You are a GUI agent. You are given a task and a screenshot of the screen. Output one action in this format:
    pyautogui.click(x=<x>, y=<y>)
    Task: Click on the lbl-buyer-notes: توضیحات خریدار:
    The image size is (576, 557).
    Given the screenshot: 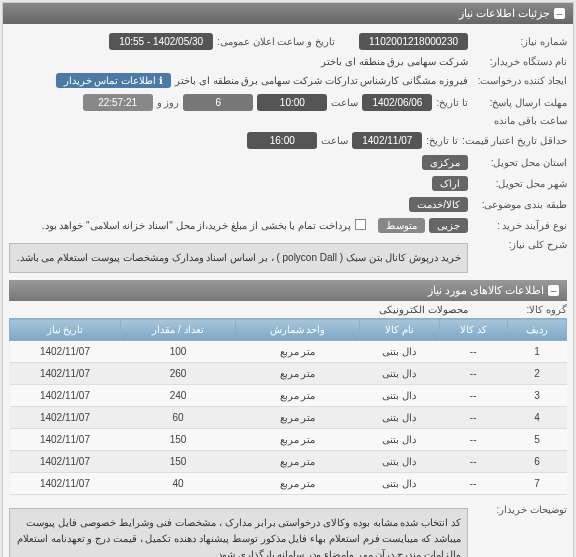 What is the action you would take?
    pyautogui.click(x=520, y=510)
    